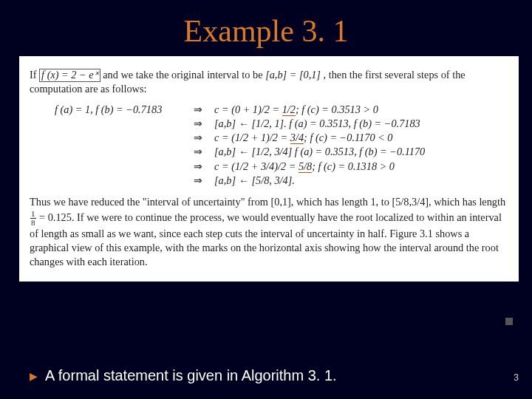 The height and width of the screenshot is (399, 532). What do you see at coordinates (297, 137) in the screenshot?
I see `rhs-ul: 3/4` at bounding box center [297, 137].